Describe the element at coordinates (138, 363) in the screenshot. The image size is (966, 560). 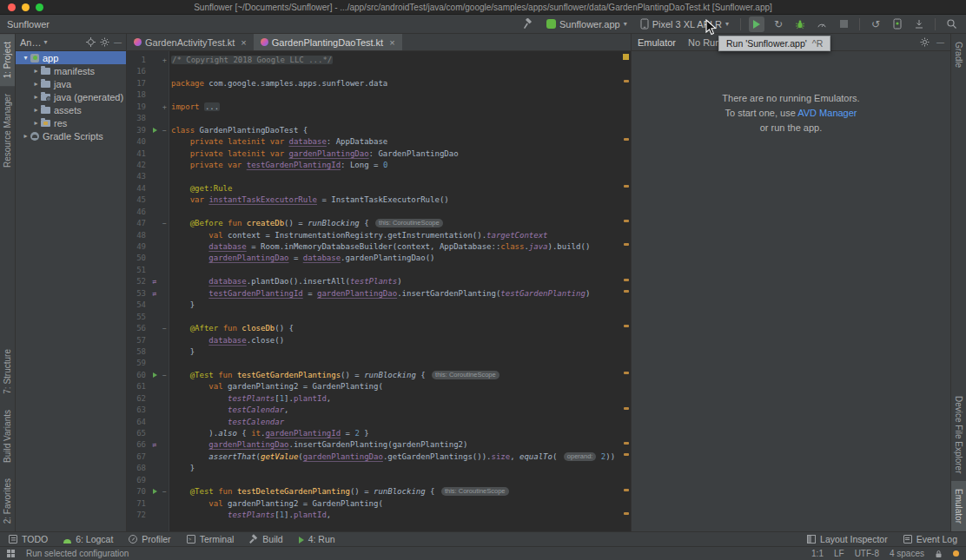
I see `line-number: 59` at that location.